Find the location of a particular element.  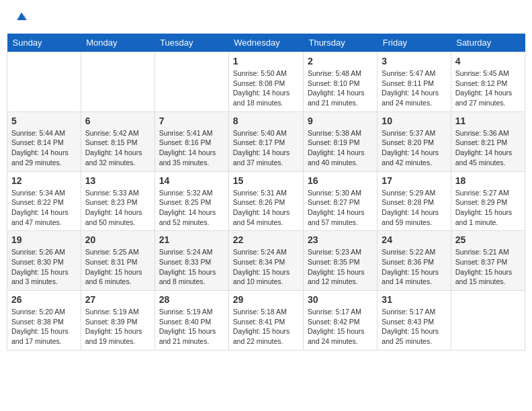

calendar-cell: 25Sunrise: 5:21 AM Sunset: 8:37 PM Dayli… is located at coordinates (488, 261).